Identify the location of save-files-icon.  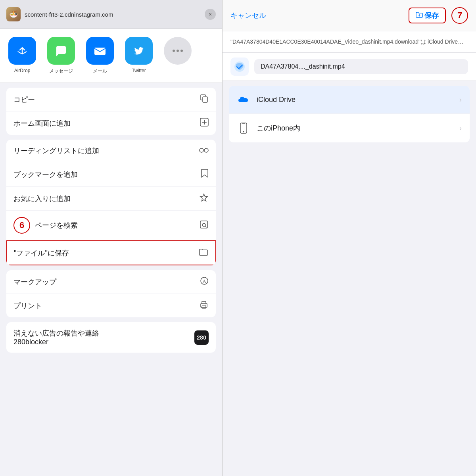
(203, 253).